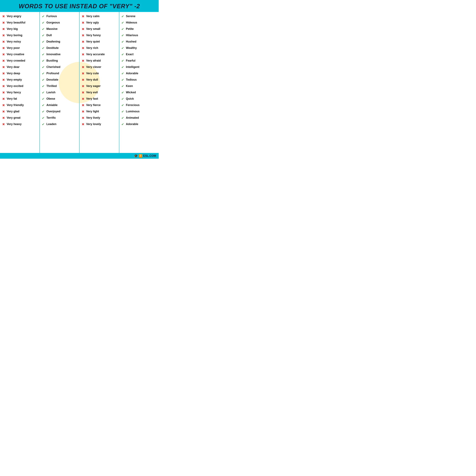 This screenshot has height=476, width=476. I want to click on word-label: Very friendly, so click(15, 105).